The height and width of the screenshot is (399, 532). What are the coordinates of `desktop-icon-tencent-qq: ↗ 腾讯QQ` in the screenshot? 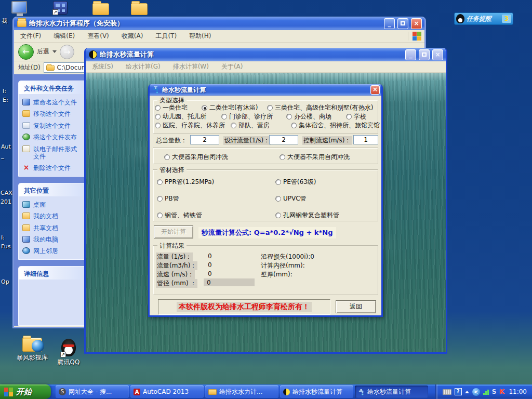 It's located at (69, 353).